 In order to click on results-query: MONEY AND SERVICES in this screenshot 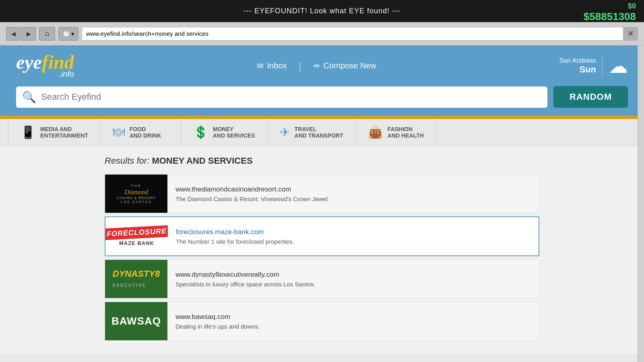, I will do `click(202, 161)`.